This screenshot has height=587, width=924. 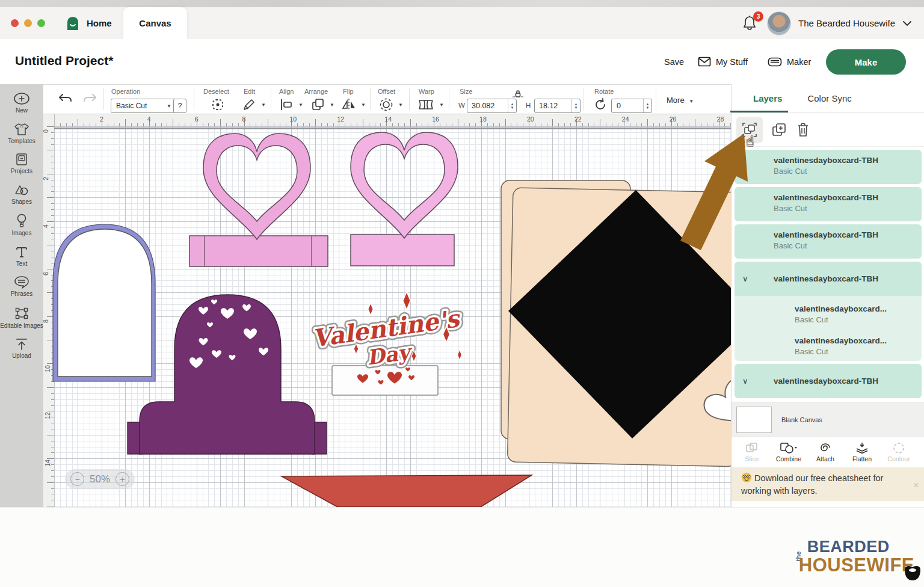 What do you see at coordinates (99, 23) in the screenshot?
I see `home-tab-label: Home` at bounding box center [99, 23].